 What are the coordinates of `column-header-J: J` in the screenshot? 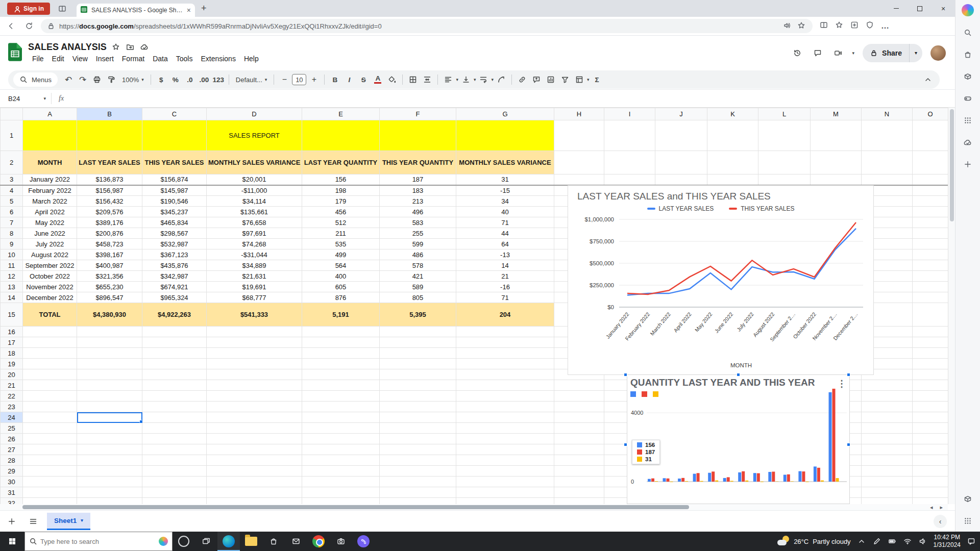 It's located at (681, 114).